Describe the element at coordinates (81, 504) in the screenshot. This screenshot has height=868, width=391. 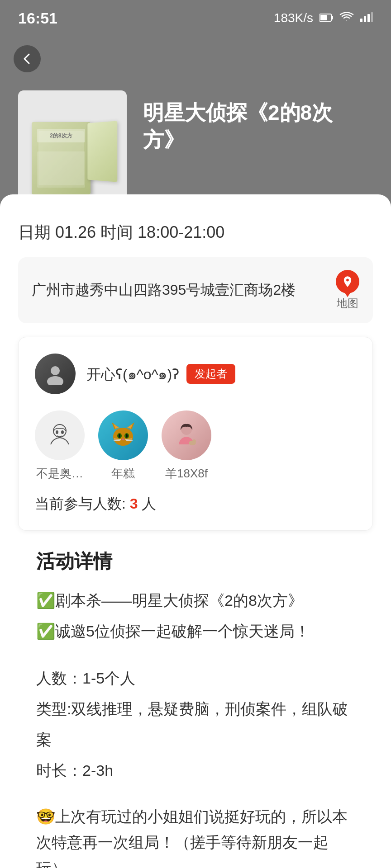
I see `count-label: 当前参与人数:` at that location.